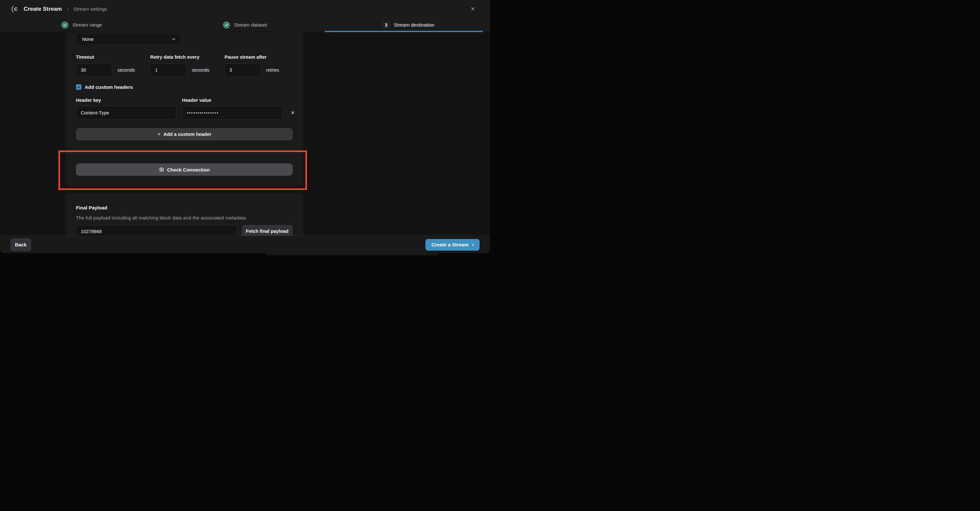  Describe the element at coordinates (79, 87) in the screenshot. I see `checkbox-check-icon` at that location.